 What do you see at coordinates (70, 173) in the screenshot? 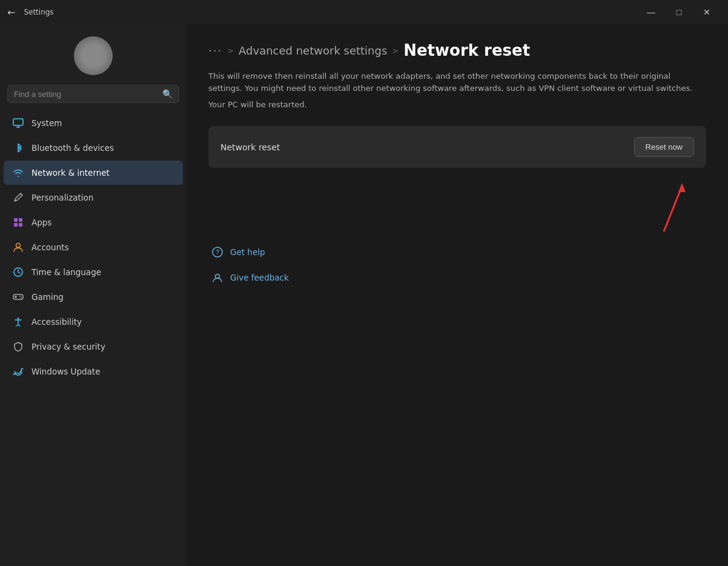
I see `sidebar-label-network: Network & internet` at bounding box center [70, 173].